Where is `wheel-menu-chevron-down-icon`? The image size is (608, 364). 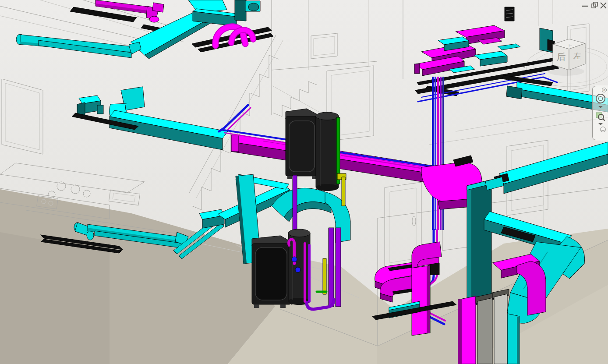 wheel-menu-chevron-down-icon is located at coordinates (601, 107).